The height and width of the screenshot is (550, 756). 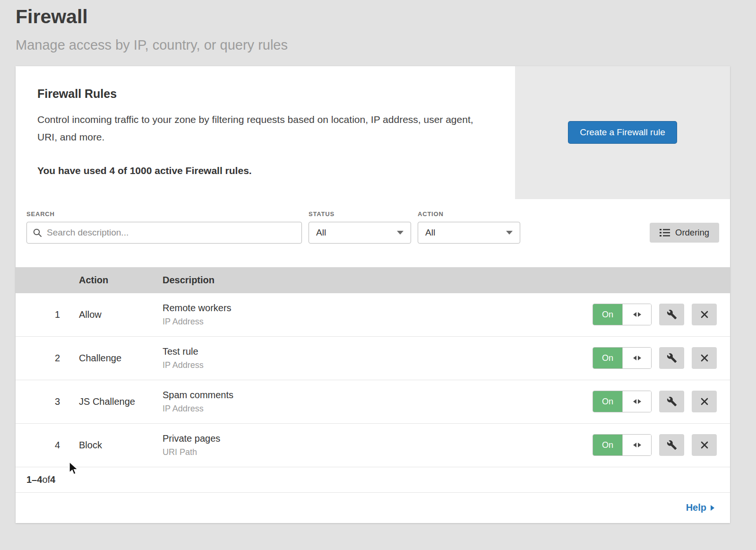 What do you see at coordinates (53, 480) in the screenshot?
I see `pagination-total: 4` at bounding box center [53, 480].